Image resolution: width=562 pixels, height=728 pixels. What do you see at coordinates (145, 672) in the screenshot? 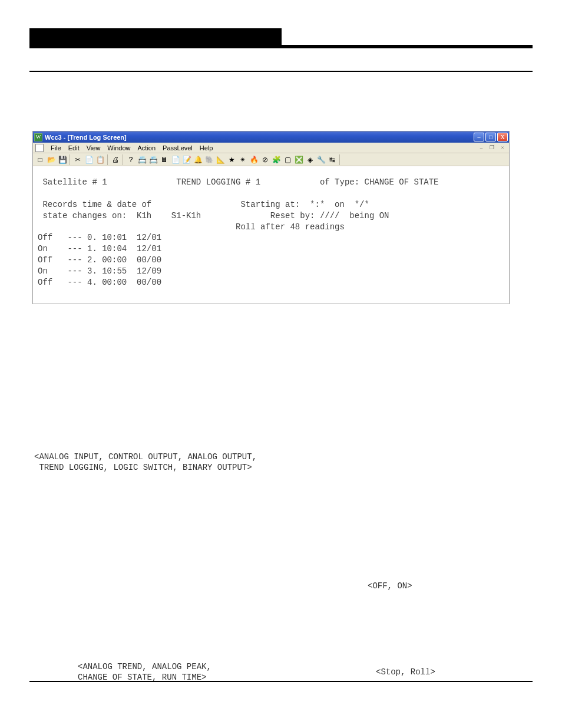
I see `trend-types-text: <ANALOG TREND, ANALOG PEAK, CHANGE OF ST…` at bounding box center [145, 672].